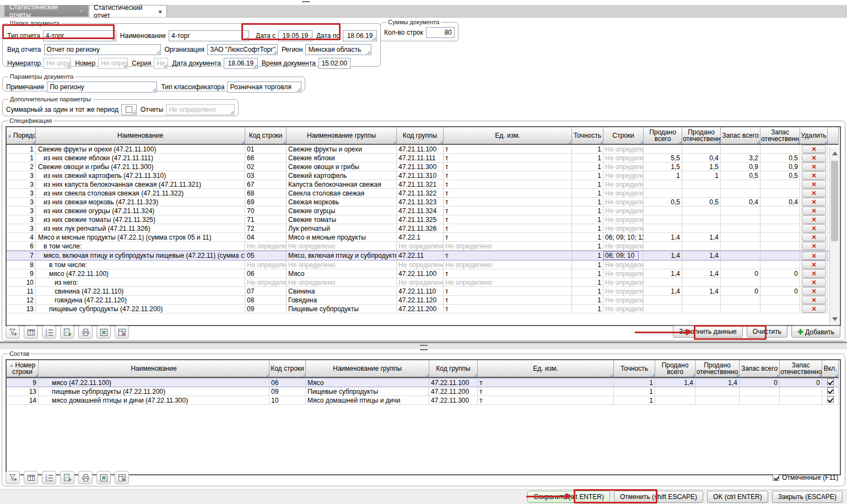 Image resolution: width=847 pixels, height=504 pixels. Describe the element at coordinates (141, 283) in the screenshot. I see `name-cell: из него:` at that location.